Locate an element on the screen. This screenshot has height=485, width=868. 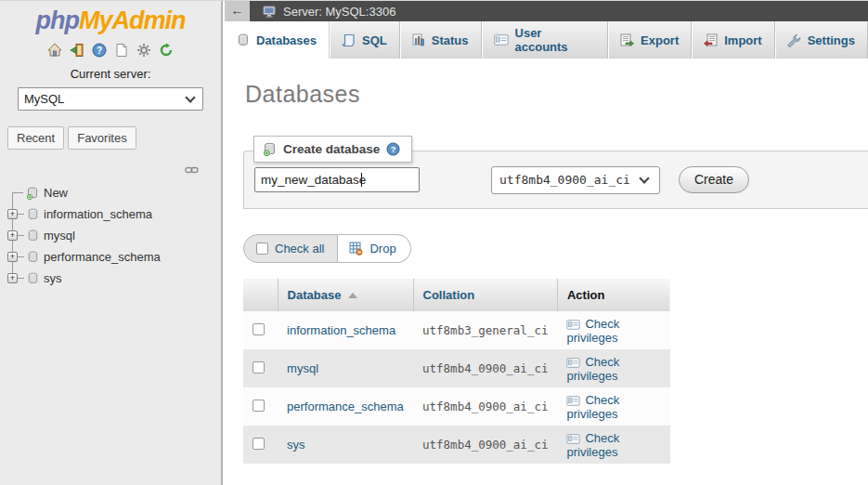
header-database: Database is located at coordinates (345, 295).